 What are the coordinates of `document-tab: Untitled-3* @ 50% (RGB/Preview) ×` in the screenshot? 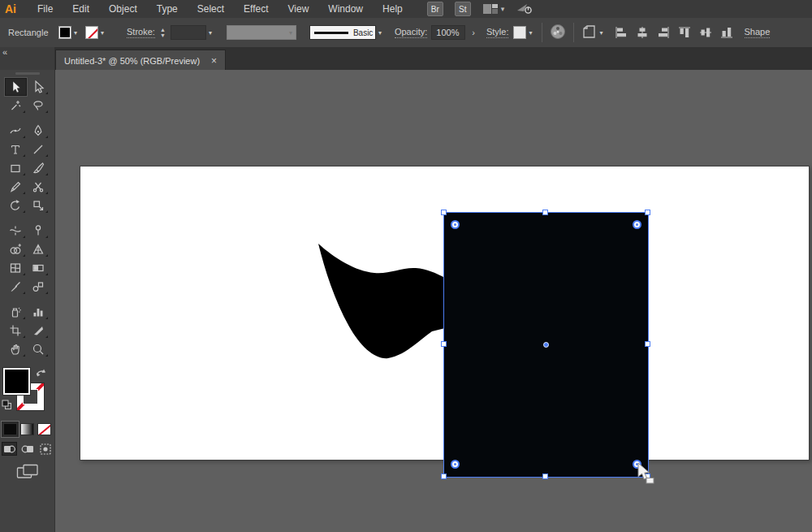 It's located at (140, 60).